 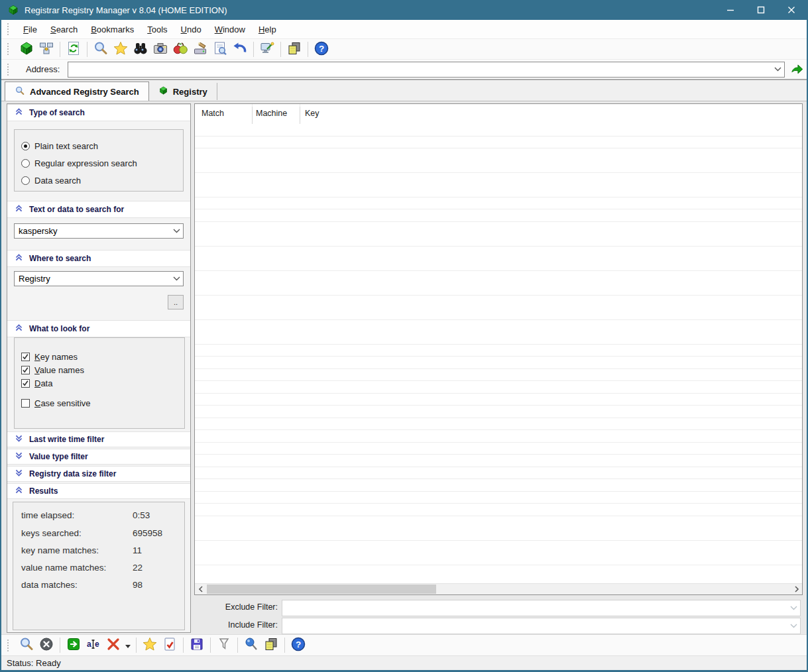 I want to click on menu-help: Help, so click(x=268, y=29).